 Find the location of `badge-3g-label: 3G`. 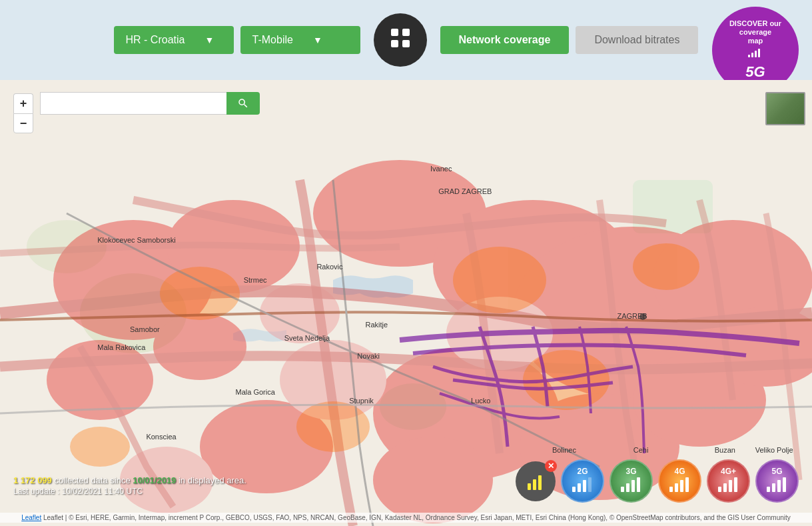

badge-3g-label: 3G is located at coordinates (631, 471).